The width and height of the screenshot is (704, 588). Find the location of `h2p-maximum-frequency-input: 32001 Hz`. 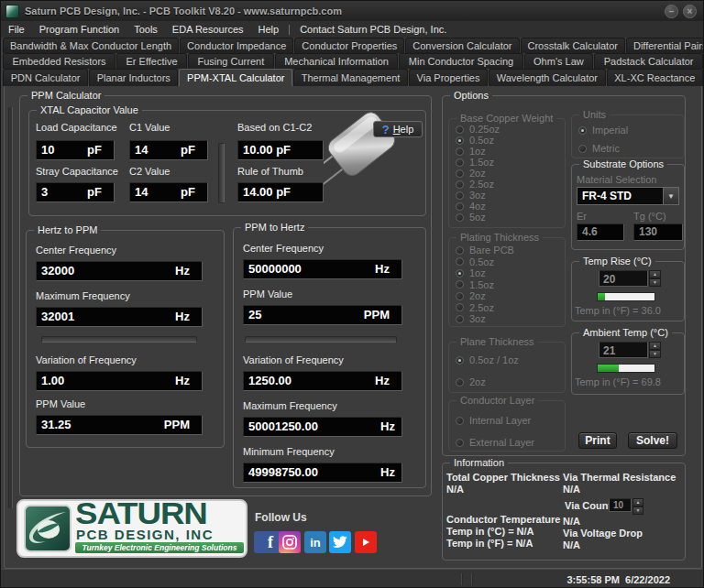

h2p-maximum-frequency-input: 32001 Hz is located at coordinates (119, 317).